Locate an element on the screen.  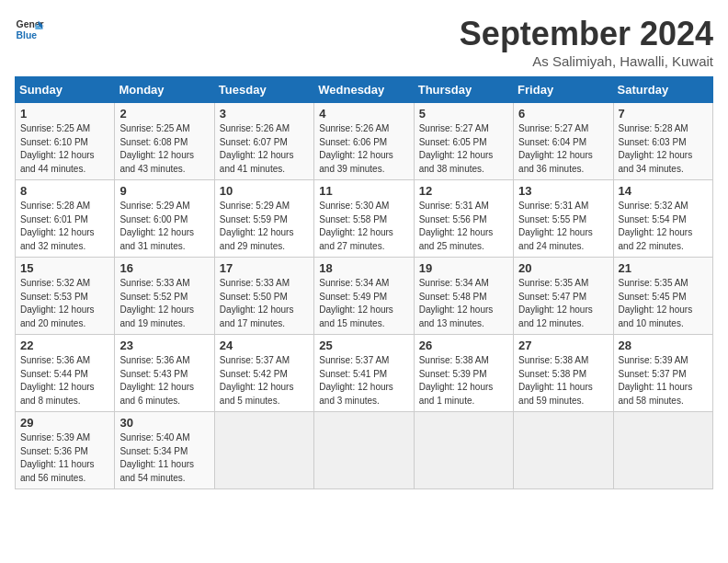
calendar-cell: 5Sunrise: 5:27 AMSunset: 6:05 PMDaylight… is located at coordinates (463, 142).